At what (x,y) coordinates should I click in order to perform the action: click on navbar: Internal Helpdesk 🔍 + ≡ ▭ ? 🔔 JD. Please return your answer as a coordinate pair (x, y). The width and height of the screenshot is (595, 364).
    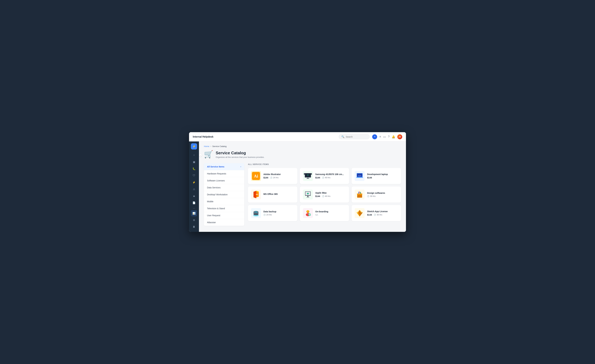
    Looking at the image, I should click on (298, 137).